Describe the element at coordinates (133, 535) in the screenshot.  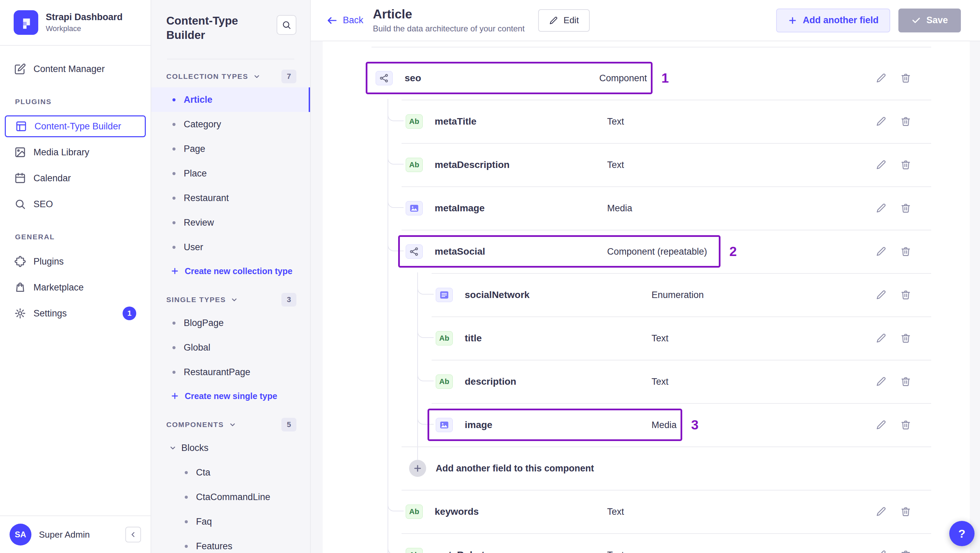
I see `collapse-sidebar-button` at that location.